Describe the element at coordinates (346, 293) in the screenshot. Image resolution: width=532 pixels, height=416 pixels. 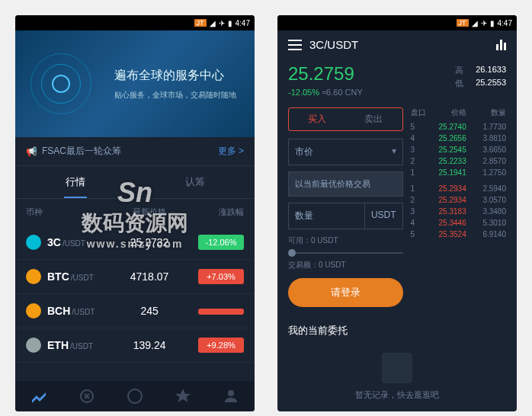
I see `login-button: 请登录` at that location.